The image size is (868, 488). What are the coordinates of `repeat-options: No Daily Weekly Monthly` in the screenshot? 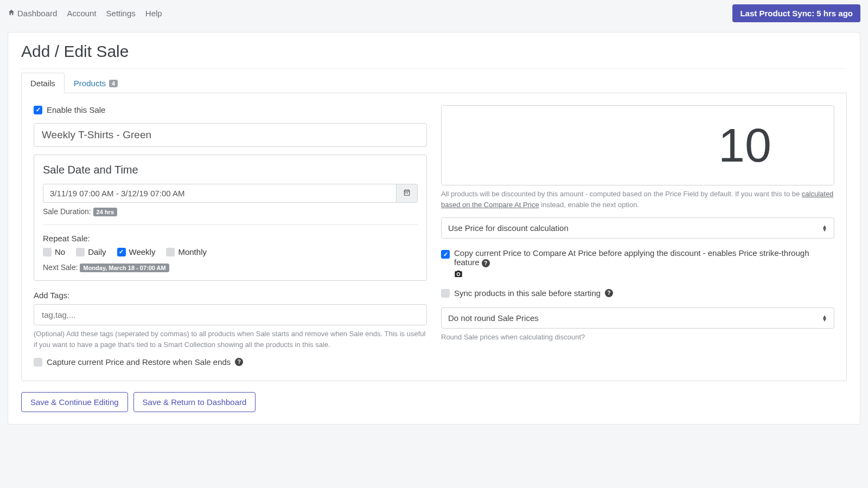 It's located at (230, 252).